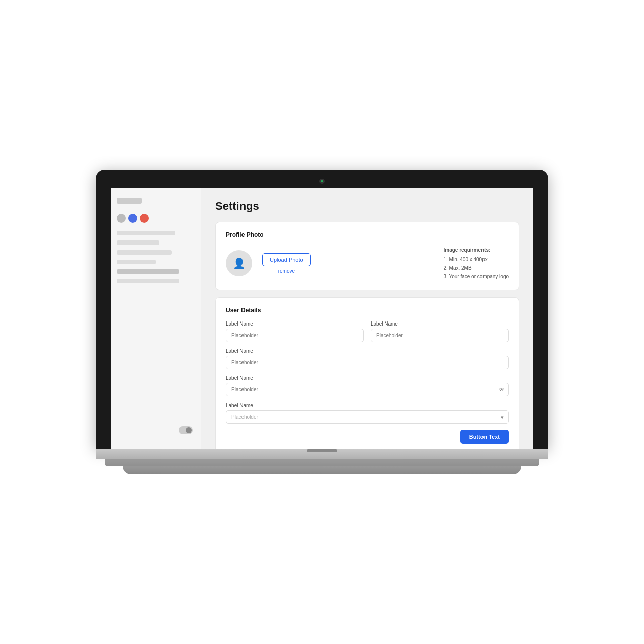 This screenshot has width=644, height=644. I want to click on form-group-1: Label Name, so click(295, 332).